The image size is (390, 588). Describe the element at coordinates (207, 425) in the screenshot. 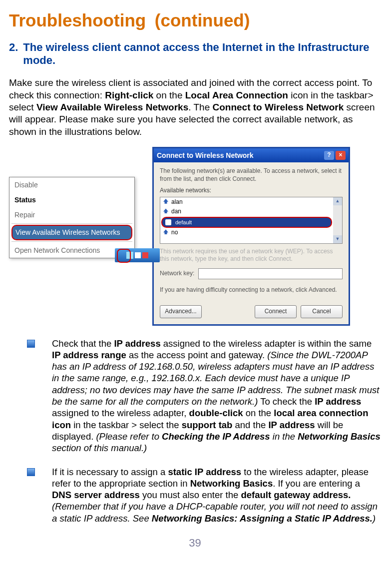

I see `t: support tab` at that location.